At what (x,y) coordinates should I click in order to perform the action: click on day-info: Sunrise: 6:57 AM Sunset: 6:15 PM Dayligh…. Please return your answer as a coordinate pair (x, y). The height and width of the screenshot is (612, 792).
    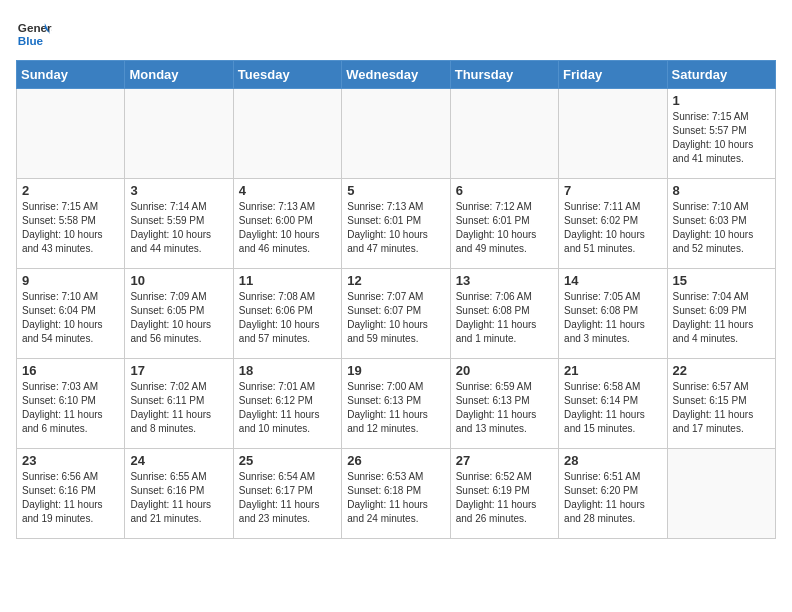
    Looking at the image, I should click on (722, 408).